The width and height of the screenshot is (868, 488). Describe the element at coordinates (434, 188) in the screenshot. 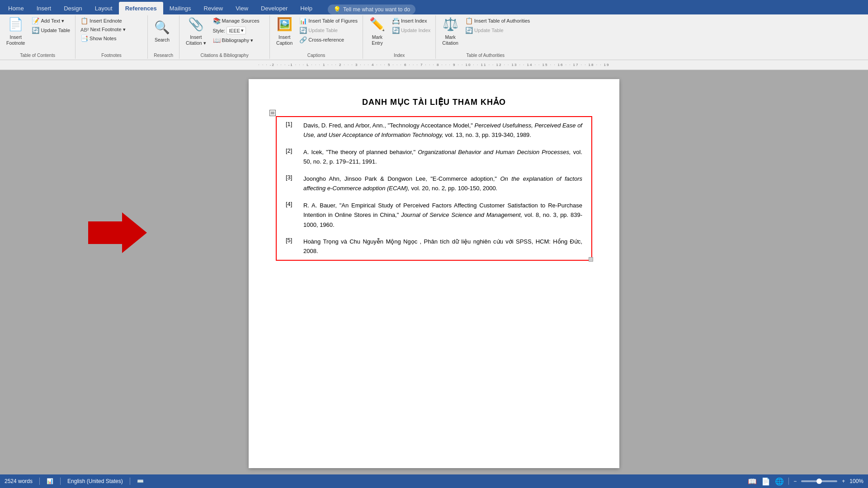

I see `references-table: [1] Davis, D. Fred, and Arbor, Ann., "Te…` at that location.